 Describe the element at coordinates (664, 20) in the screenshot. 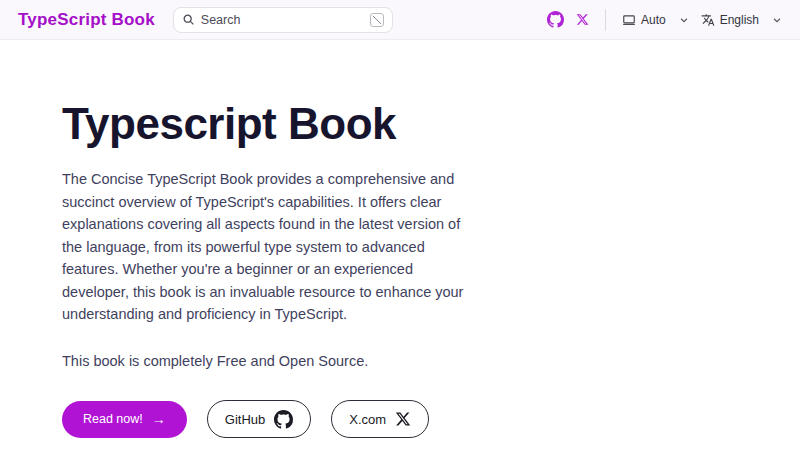

I see `header-nav: Auto English` at that location.